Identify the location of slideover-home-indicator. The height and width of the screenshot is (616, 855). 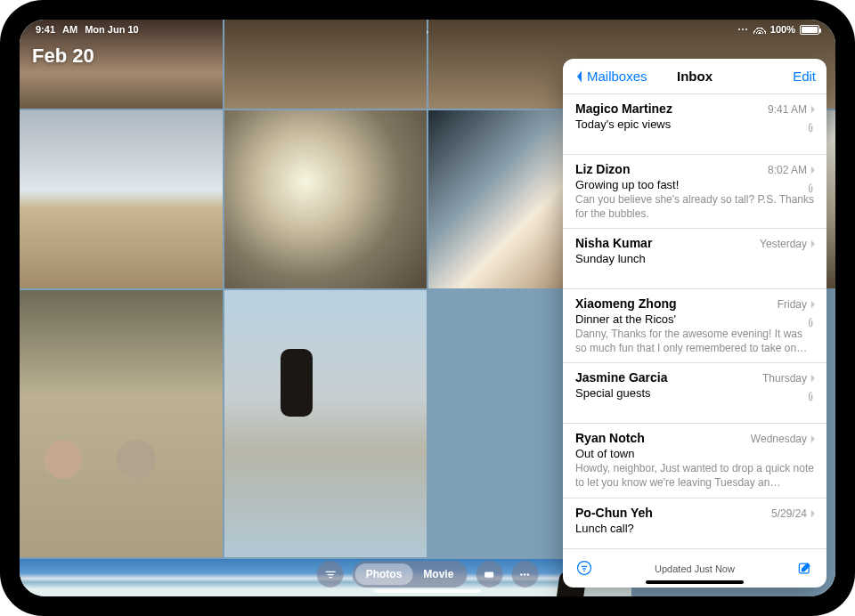
(695, 582).